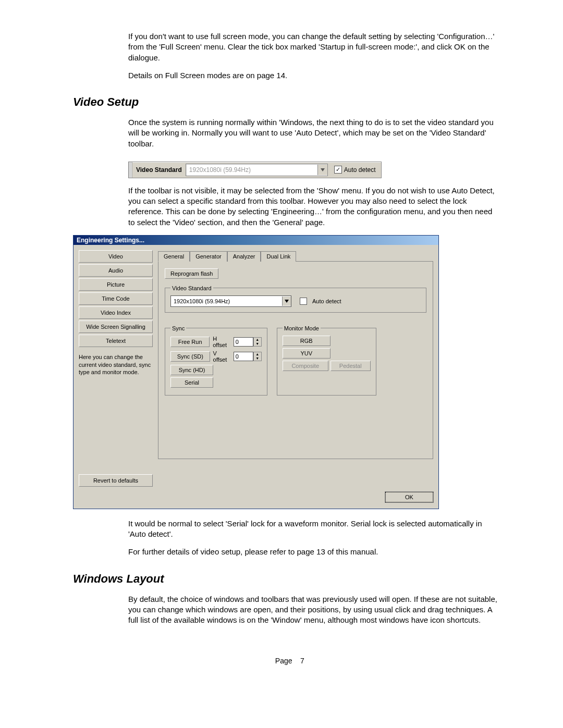 The height and width of the screenshot is (728, 563). I want to click on monitor-rgb-button: RGB, so click(307, 341).